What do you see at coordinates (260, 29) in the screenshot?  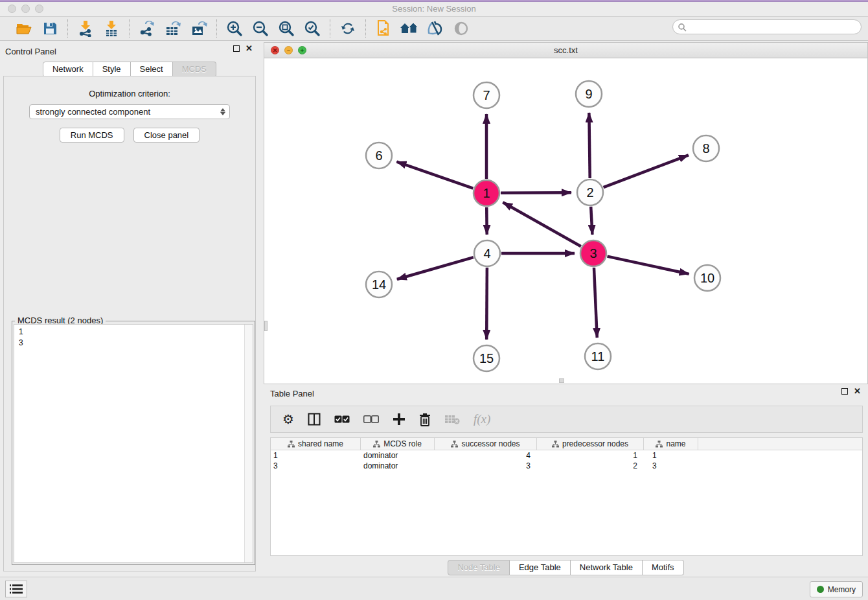 I see `zoom-out-icon` at bounding box center [260, 29].